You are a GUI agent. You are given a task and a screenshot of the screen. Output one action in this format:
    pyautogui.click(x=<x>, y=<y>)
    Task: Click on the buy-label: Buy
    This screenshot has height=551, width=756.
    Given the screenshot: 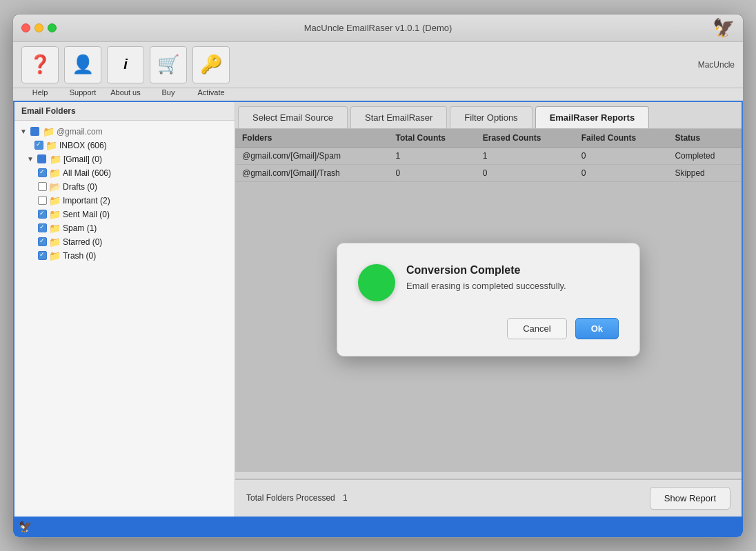 What is the action you would take?
    pyautogui.click(x=168, y=92)
    